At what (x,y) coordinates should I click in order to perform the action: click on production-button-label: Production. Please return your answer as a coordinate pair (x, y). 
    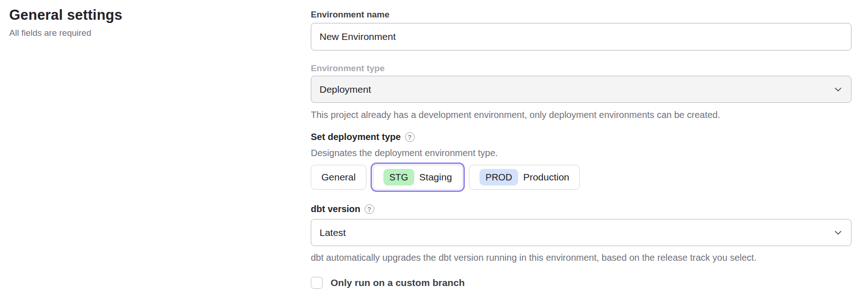
    Looking at the image, I should click on (546, 177).